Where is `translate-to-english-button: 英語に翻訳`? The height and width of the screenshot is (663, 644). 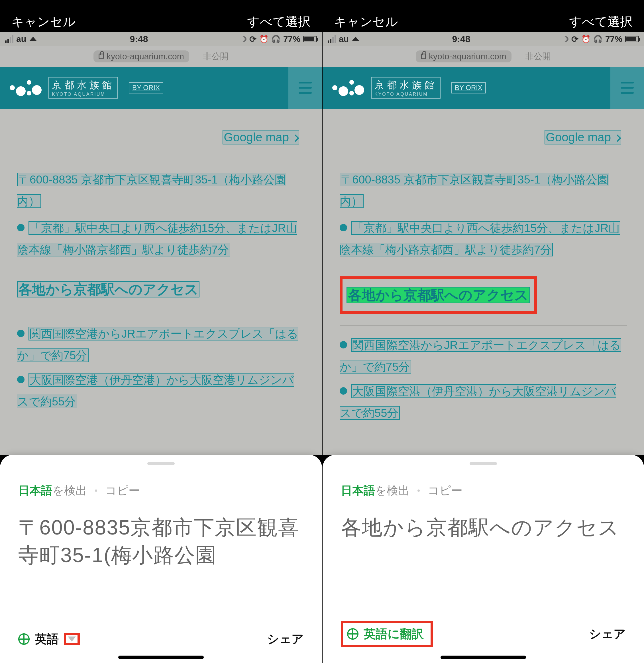
translate-to-english-button: 英語に翻訳 is located at coordinates (394, 634).